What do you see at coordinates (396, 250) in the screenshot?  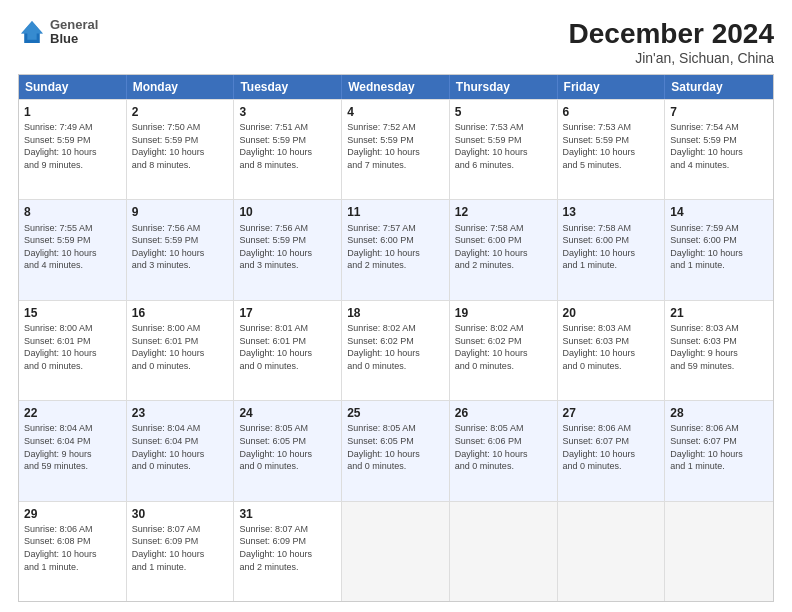 I see `calendar-cell: 11Sunrise: 7:57 AM Sunset: 6:00 PM Dayli…` at bounding box center [396, 250].